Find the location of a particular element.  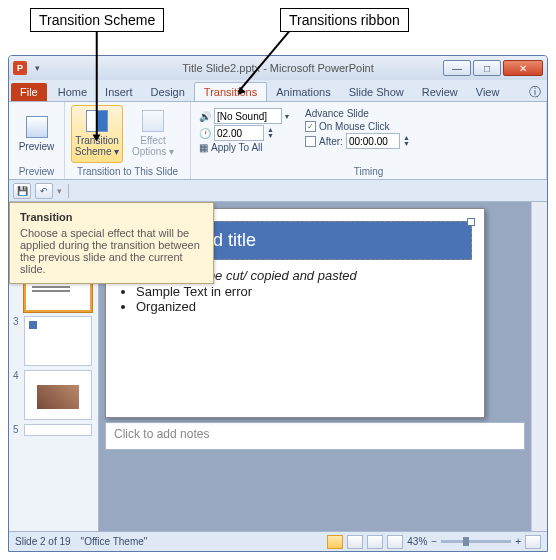

slide-position: Slide 2 of 19 is located at coordinates (43, 542).